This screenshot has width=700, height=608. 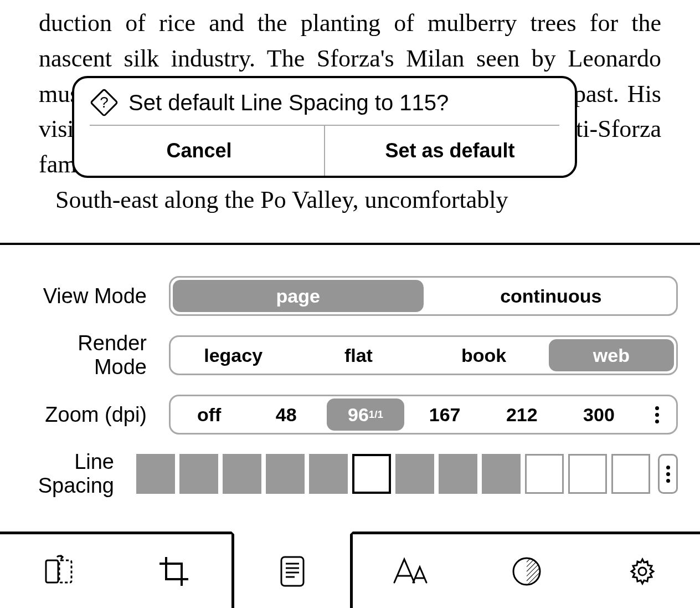 What do you see at coordinates (58, 571) in the screenshot?
I see `tab-rotation` at bounding box center [58, 571].